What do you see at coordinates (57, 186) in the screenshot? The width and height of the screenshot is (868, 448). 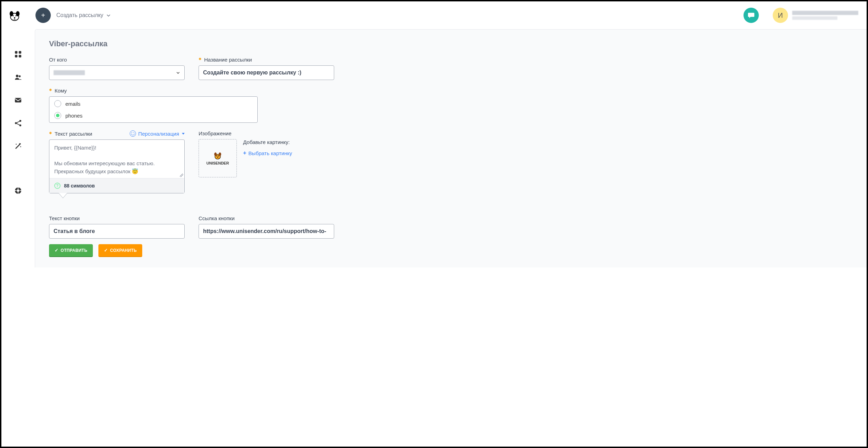 I see `help-icon: ?` at bounding box center [57, 186].